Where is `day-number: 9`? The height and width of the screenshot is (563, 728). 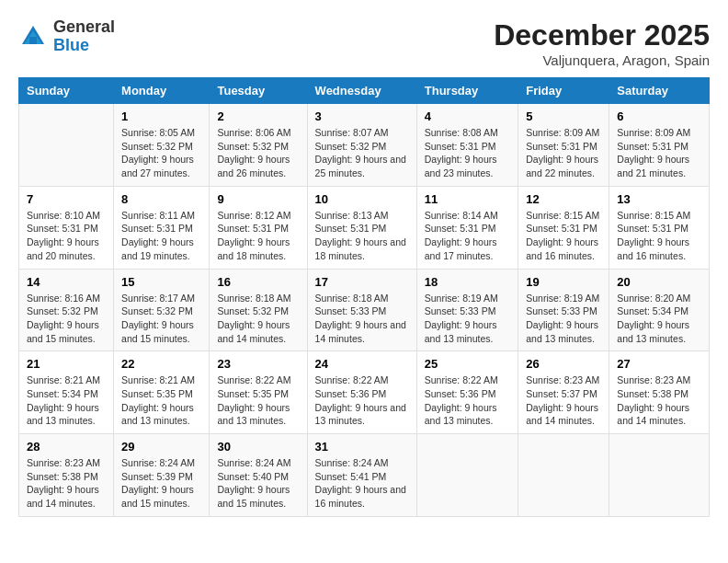 day-number: 9 is located at coordinates (257, 199).